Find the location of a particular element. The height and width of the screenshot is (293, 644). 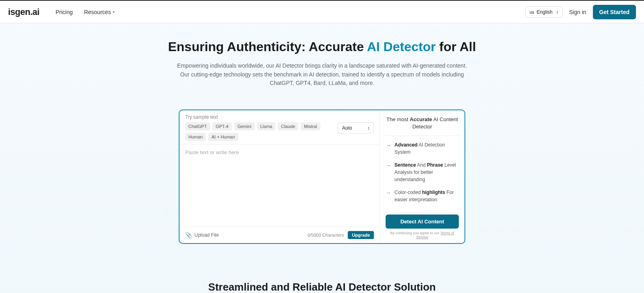

mode-select: Auto ▴▾ is located at coordinates (356, 128).